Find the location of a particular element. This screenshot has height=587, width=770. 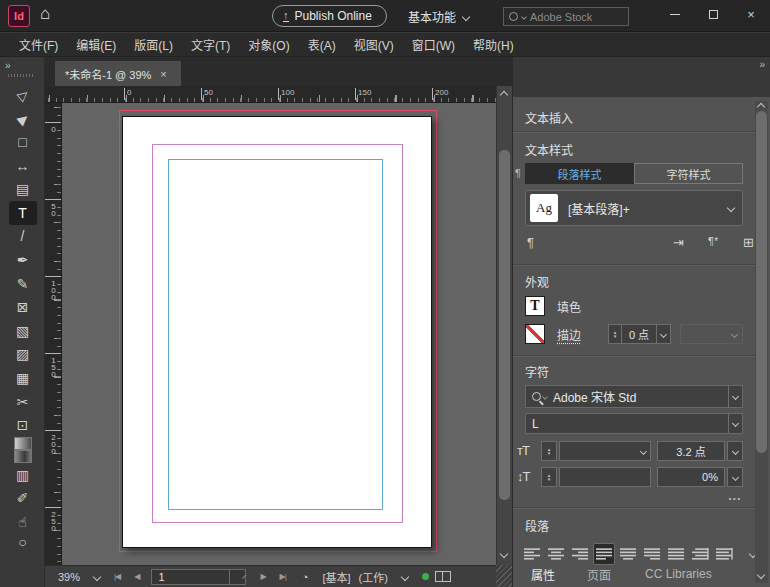

home-icon: ⌂ is located at coordinates (45, 14).